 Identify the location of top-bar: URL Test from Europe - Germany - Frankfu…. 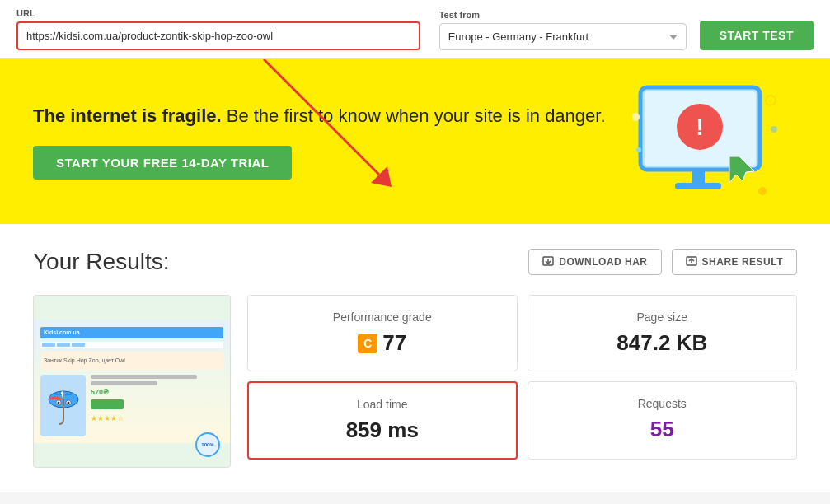
(415, 30).